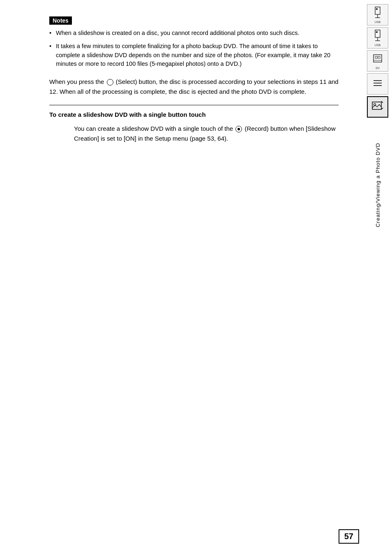 This screenshot has width=392, height=556. Describe the element at coordinates (194, 105) in the screenshot. I see `section-divider` at that location.